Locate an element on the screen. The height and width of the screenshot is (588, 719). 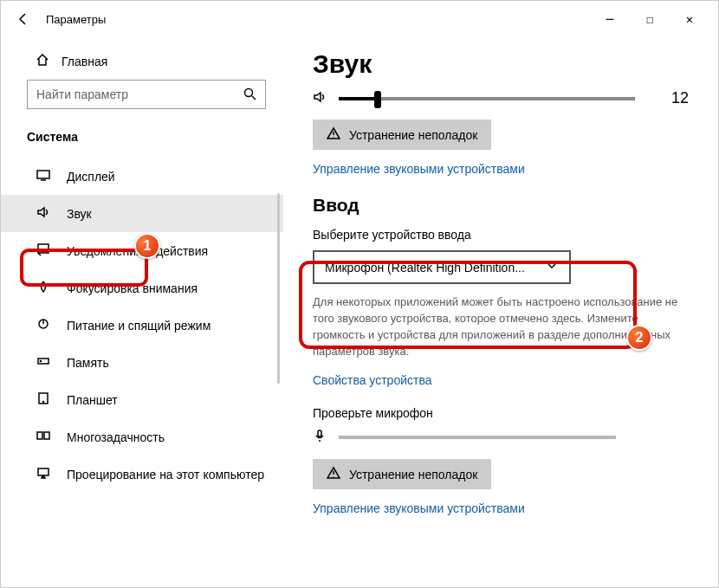
sidebar-item-label: Дисплей is located at coordinates (91, 177).